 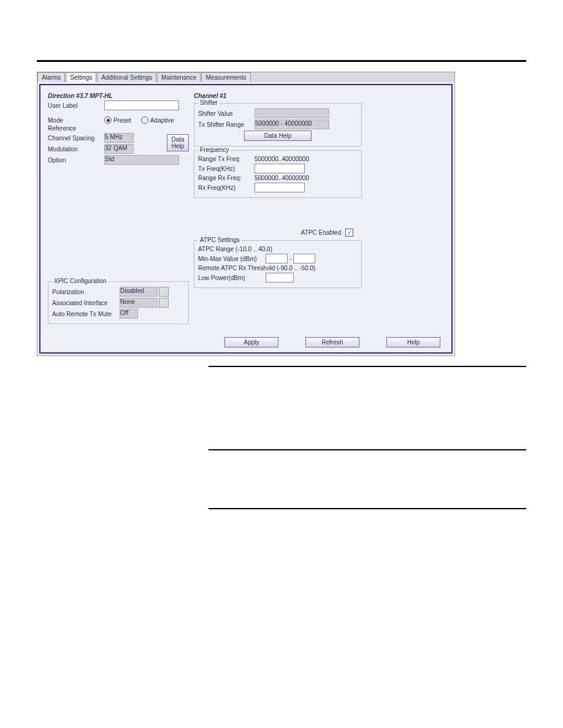 What do you see at coordinates (80, 281) in the screenshot?
I see `xpic-group-title: XPIC Configuration` at bounding box center [80, 281].